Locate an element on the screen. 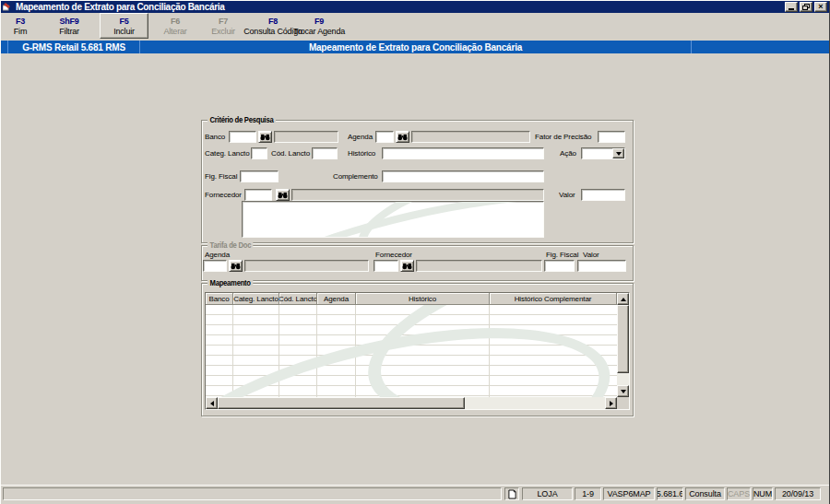 This screenshot has height=504, width=830. tarifa-agenda-input is located at coordinates (215, 265).